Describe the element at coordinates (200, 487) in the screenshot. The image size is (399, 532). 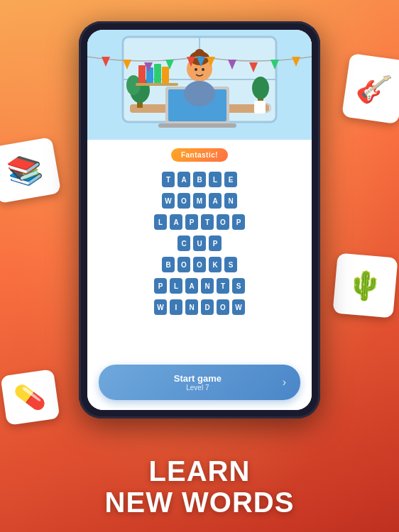
I see `bottom-text-container: LEARN NEW WORDS` at that location.